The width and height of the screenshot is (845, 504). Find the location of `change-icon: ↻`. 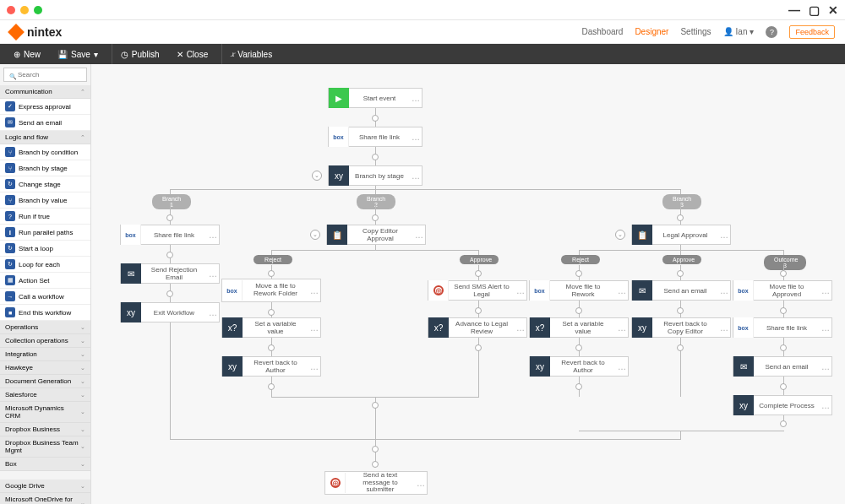

change-icon: ↻ is located at coordinates (10, 184).